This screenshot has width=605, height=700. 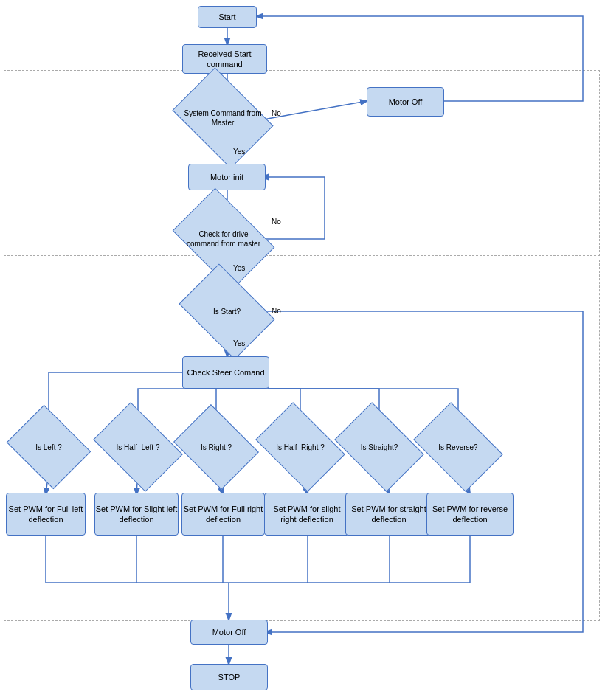 What do you see at coordinates (223, 514) in the screenshot?
I see `pwm-full-right-node: Set PWM for Full right deflection` at bounding box center [223, 514].